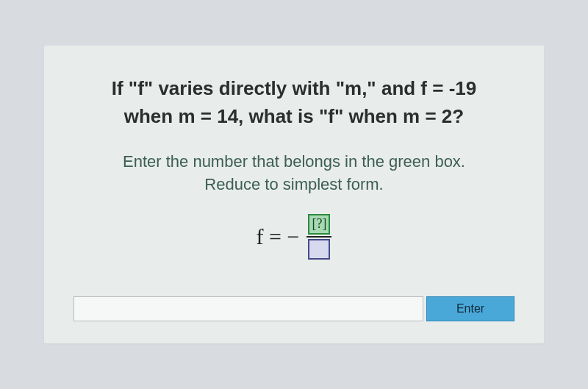 This screenshot has width=588, height=389. I want to click on equation-lhs: f = −, so click(278, 237).